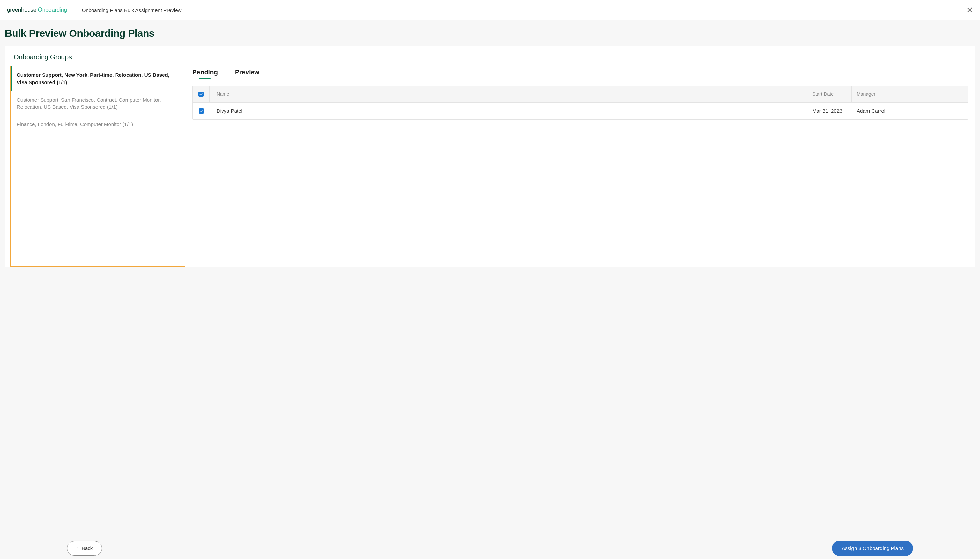 The width and height of the screenshot is (980, 559). I want to click on header-name: Name, so click(508, 94).